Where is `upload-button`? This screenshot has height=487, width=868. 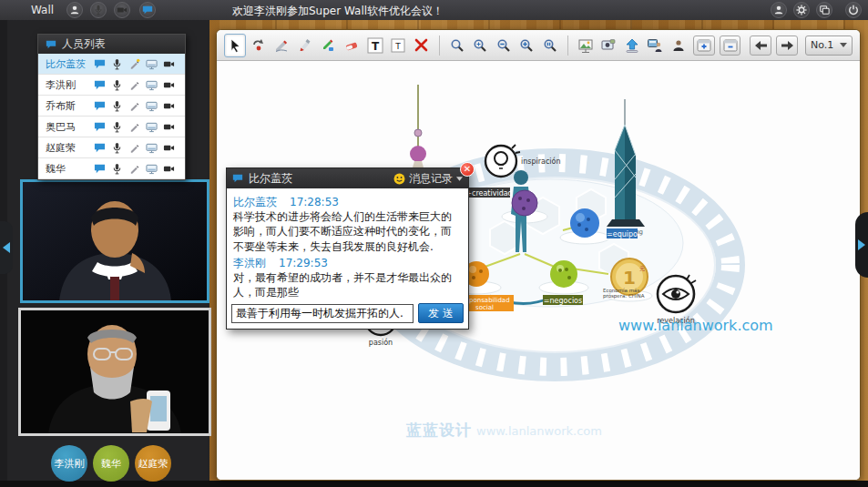 upload-button is located at coordinates (632, 46).